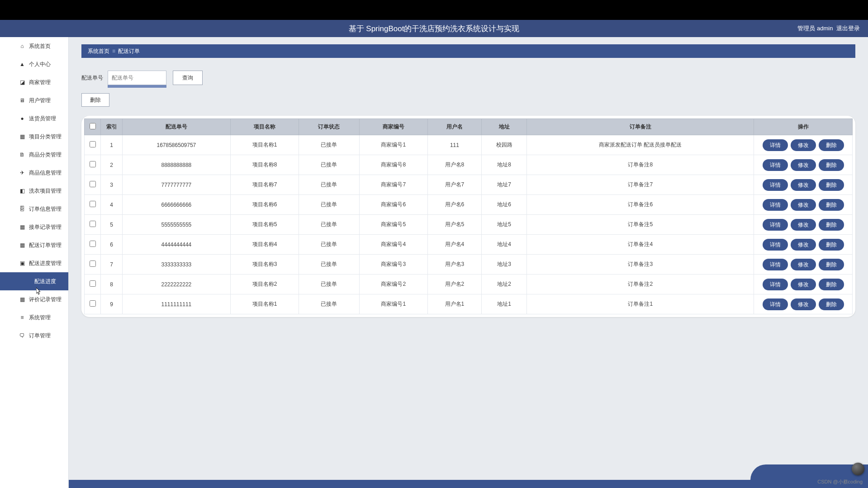 This screenshot has height=488, width=868. I want to click on search-bar: 配送单号 查询, so click(469, 78).